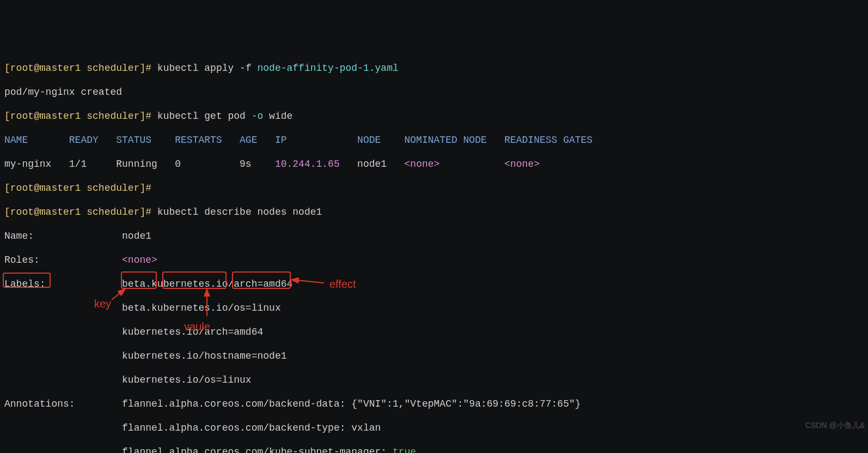  Describe the element at coordinates (63, 260) in the screenshot. I see `roles-label: Roles:` at that location.